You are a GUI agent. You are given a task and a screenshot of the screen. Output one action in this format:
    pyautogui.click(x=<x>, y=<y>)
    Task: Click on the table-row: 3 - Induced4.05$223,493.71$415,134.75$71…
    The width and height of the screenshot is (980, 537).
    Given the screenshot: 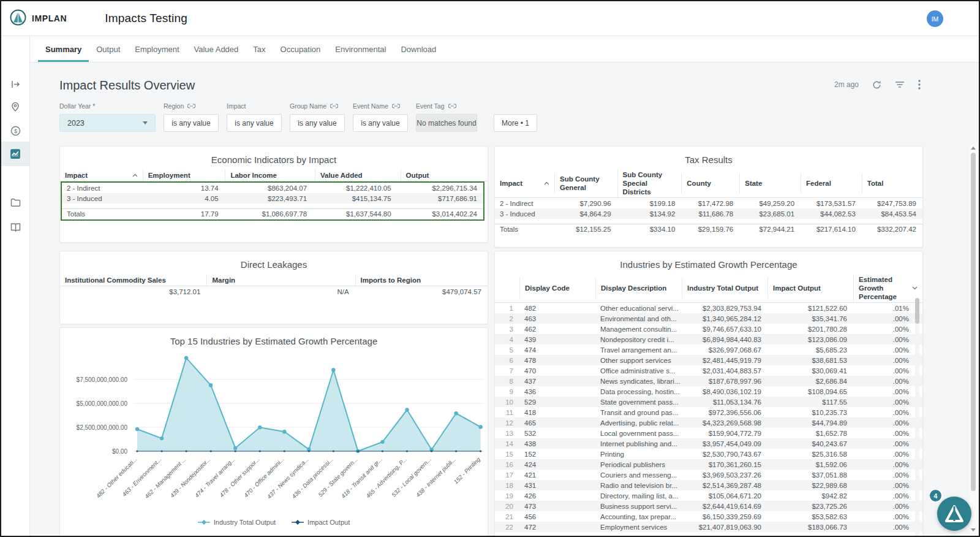 What is the action you would take?
    pyautogui.click(x=273, y=199)
    